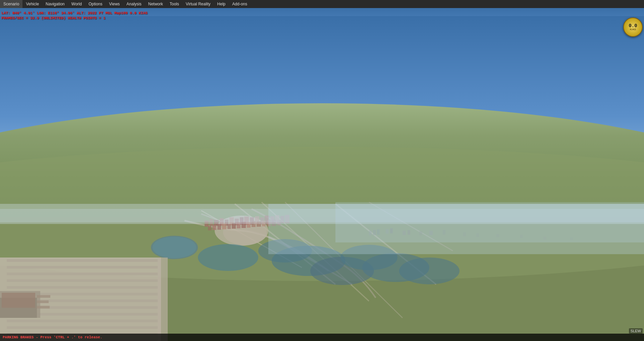  Describe the element at coordinates (76, 4) in the screenshot. I see `menu-world: World` at that location.